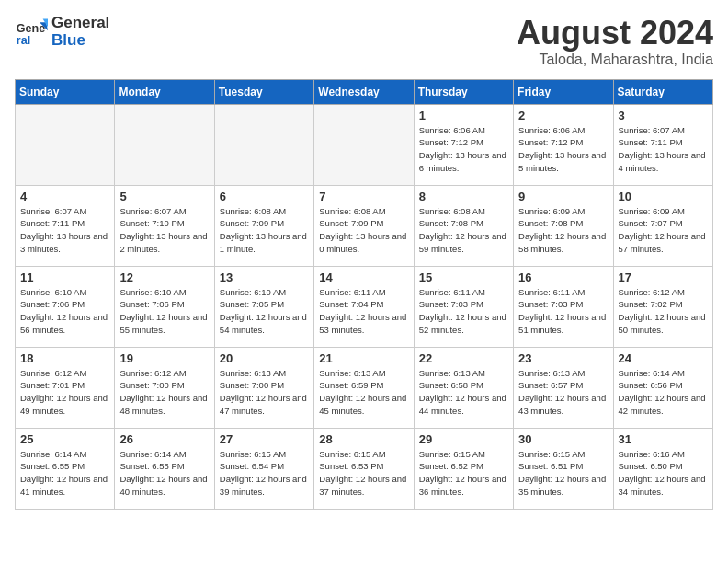  Describe the element at coordinates (64, 359) in the screenshot. I see `day-number: 18` at that location.